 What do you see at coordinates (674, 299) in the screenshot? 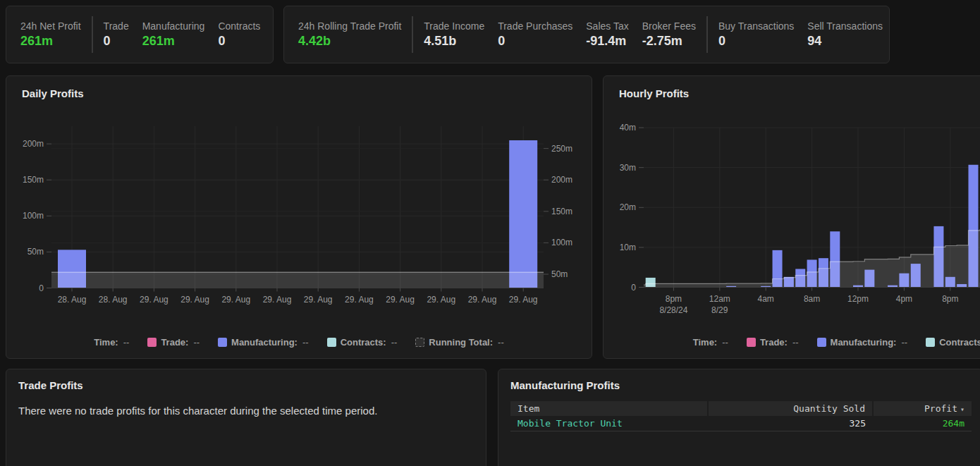
I see `svg-text: 8pm` at bounding box center [674, 299].